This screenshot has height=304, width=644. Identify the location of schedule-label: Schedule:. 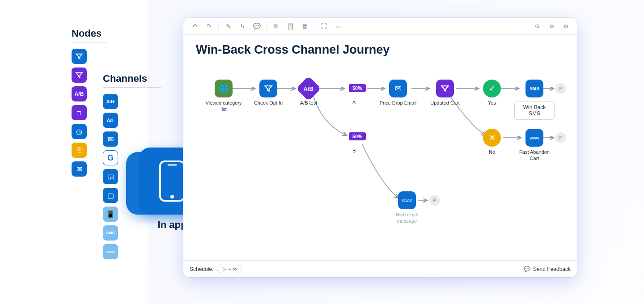
(201, 269).